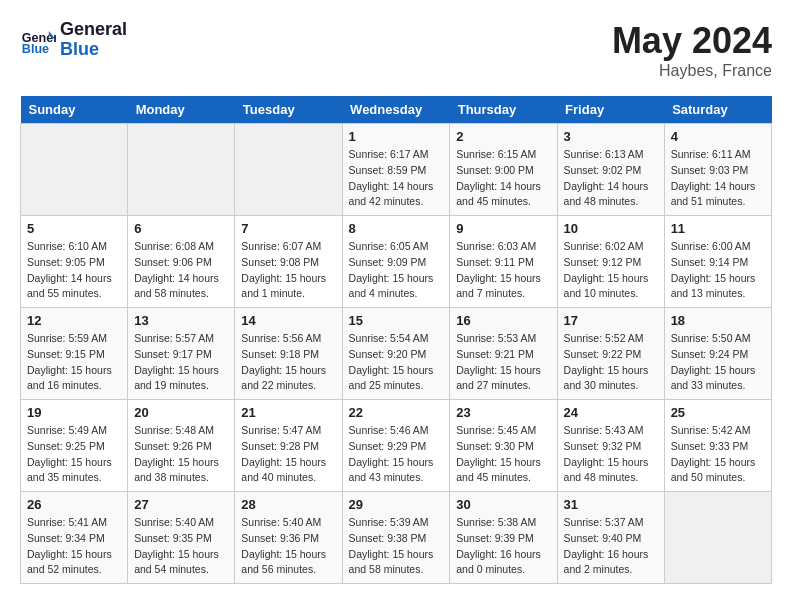 The height and width of the screenshot is (612, 792). I want to click on day-number: 31, so click(611, 504).